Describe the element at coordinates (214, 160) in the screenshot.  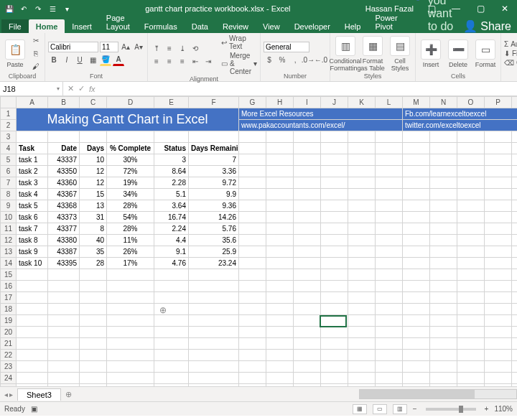
I see `cell: 7` at that location.